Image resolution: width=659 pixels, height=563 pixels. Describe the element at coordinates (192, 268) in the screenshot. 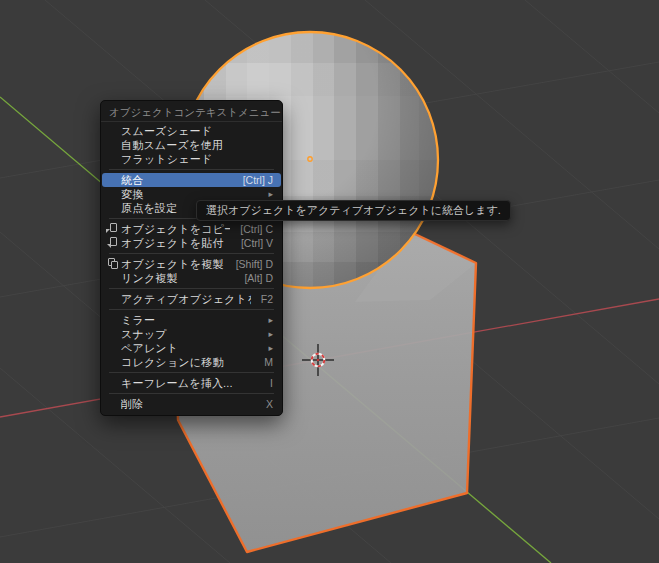

I see `context-menu-items: スムーズシェード自動スムーズを使用フラットシェード統合[Ctrl] J変換▸原点…` at that location.